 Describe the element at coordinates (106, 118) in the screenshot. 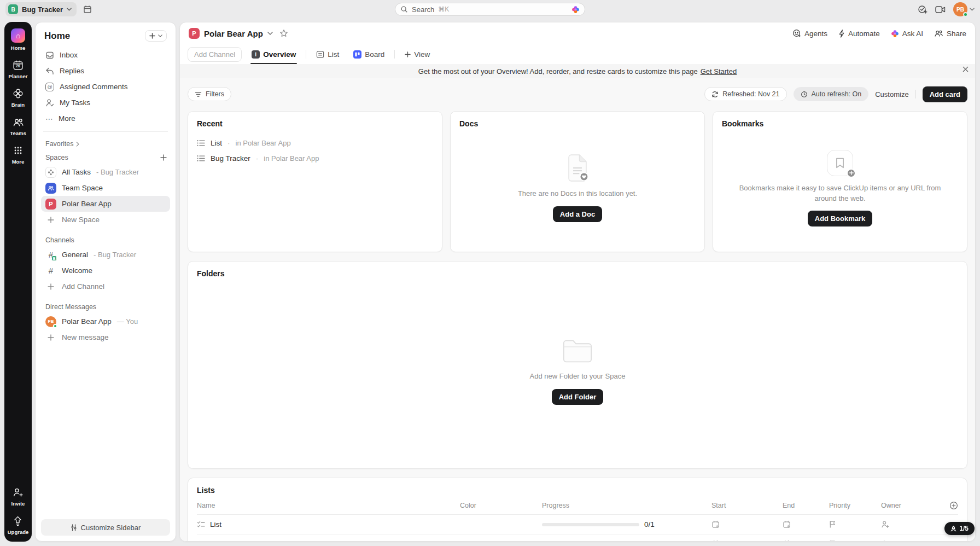

I see `sidebar-item-more: ⋯ More` at that location.